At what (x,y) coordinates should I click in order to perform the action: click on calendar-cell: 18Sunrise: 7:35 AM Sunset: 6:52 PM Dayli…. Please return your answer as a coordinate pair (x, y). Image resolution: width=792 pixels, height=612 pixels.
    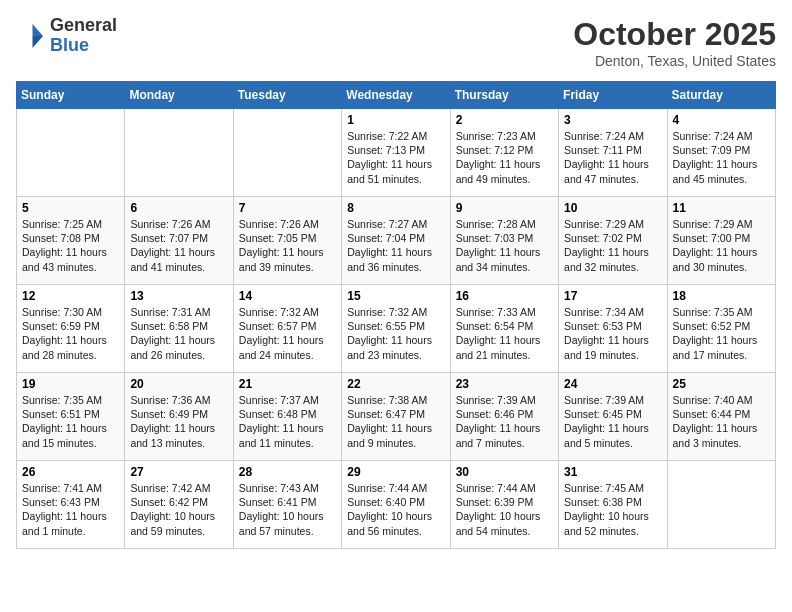
    Looking at the image, I should click on (721, 329).